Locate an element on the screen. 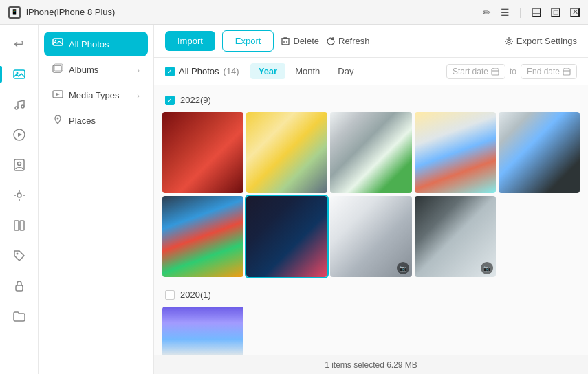  export-button: Export is located at coordinates (248, 41).